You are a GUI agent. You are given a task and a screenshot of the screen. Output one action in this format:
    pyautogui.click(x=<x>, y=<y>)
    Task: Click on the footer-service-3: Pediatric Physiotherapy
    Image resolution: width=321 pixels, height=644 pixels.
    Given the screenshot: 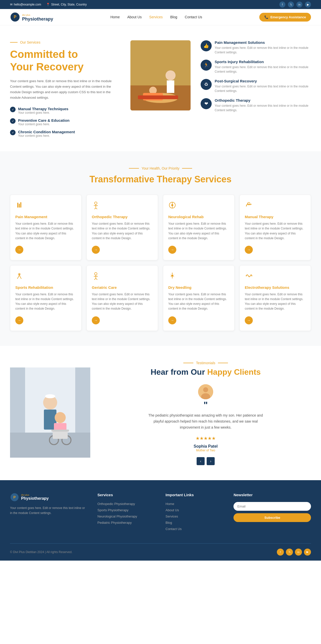 What is the action you would take?
    pyautogui.click(x=126, y=523)
    